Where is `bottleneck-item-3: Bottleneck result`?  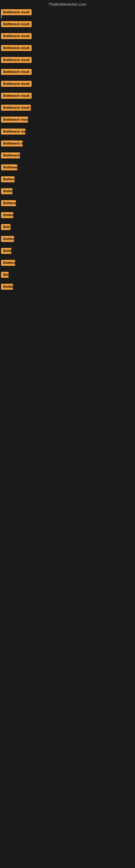 bottleneck-item-3: Bottleneck result is located at coordinates (16, 36).